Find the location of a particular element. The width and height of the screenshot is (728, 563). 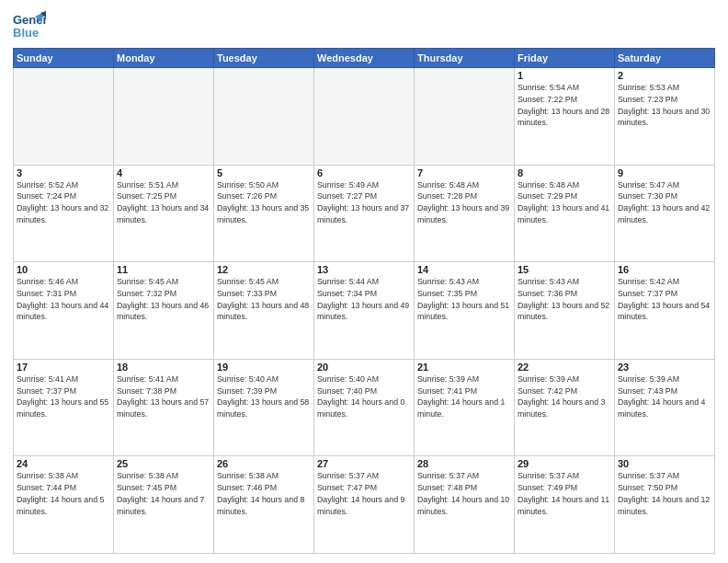

day-number: 11 is located at coordinates (164, 270).